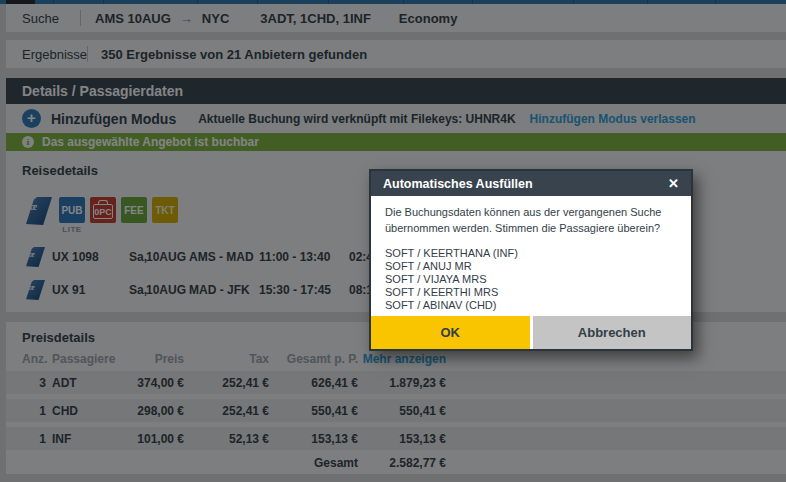 The image size is (786, 482). What do you see at coordinates (458, 184) in the screenshot?
I see `dialog-title: Automatisches Ausfüllen` at bounding box center [458, 184].